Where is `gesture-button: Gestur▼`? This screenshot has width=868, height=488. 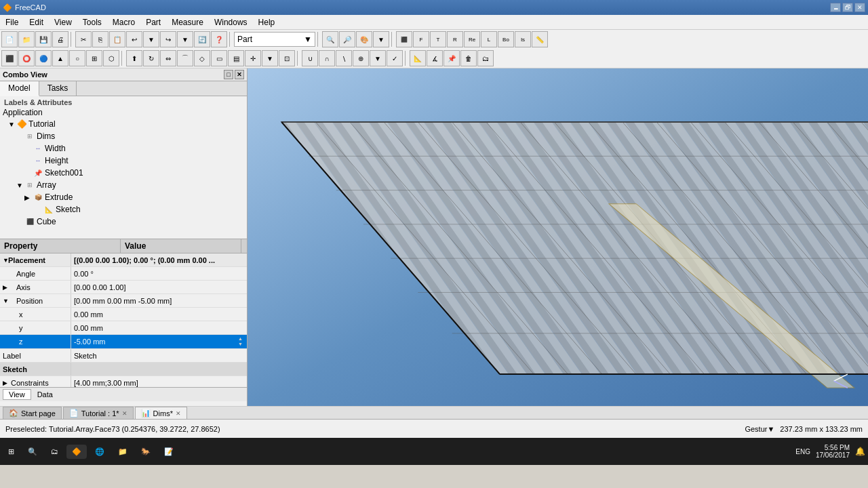 gesture-button: Gestur▼ is located at coordinates (760, 429).